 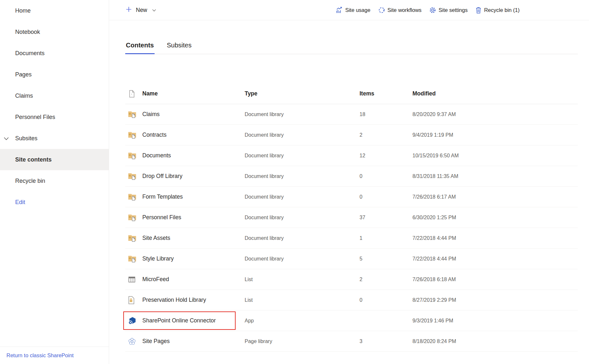 What do you see at coordinates (302, 93) in the screenshot?
I see `column-header-type: Type` at bounding box center [302, 93].